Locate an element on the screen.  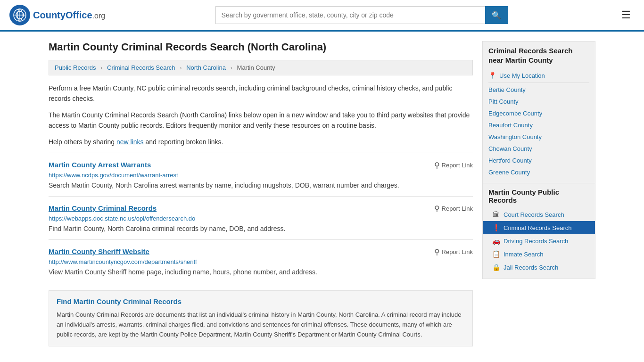
sidebar-nearby-pitt: Pitt County is located at coordinates (539, 102).